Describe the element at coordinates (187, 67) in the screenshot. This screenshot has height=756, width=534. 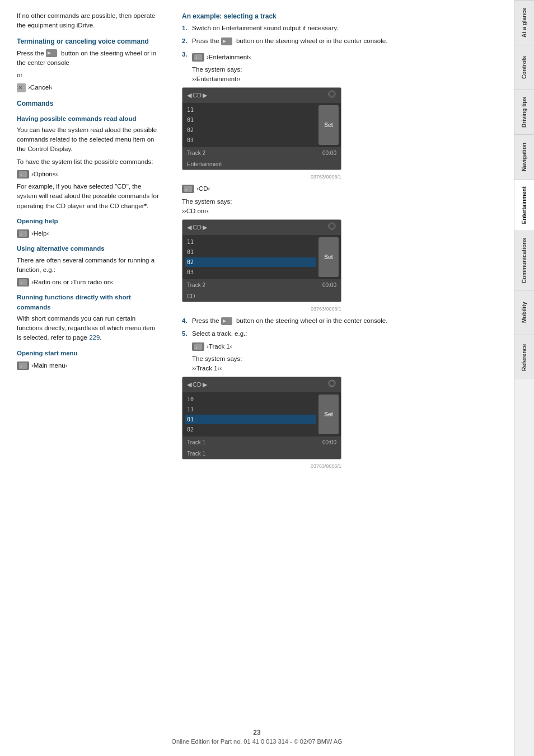
I see `step-num-3: 3.` at that location.